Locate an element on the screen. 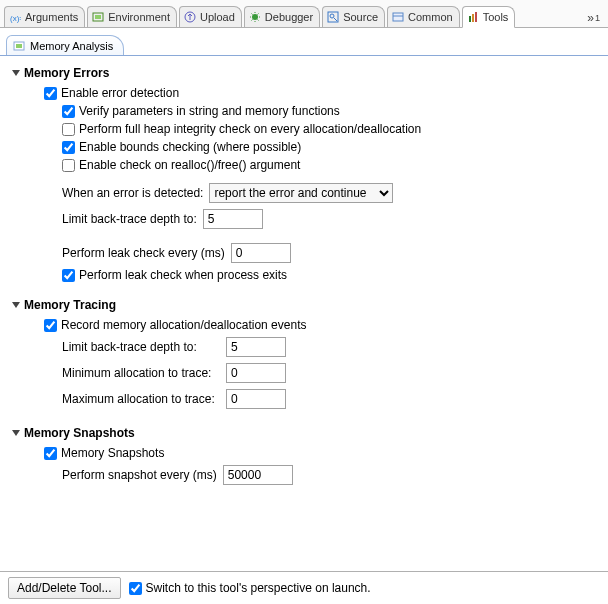 Image resolution: width=608 pixels, height=604 pixels. tools-icon is located at coordinates (473, 17).